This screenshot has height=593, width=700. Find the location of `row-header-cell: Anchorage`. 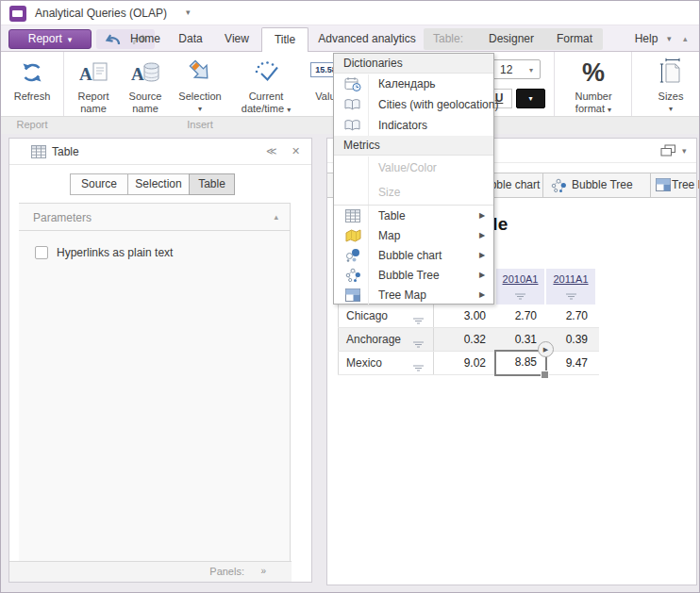

row-header-cell: Anchorage is located at coordinates (386, 339).